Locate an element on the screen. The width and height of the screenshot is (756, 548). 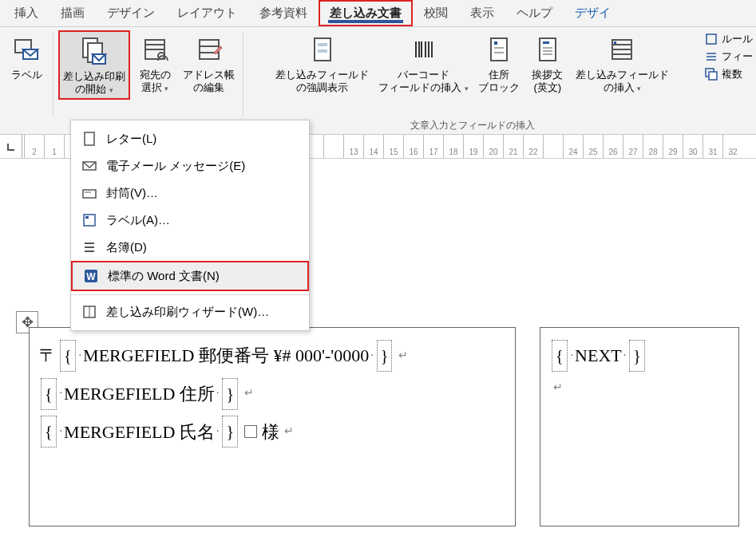
tab-view: 表示 is located at coordinates (482, 13).